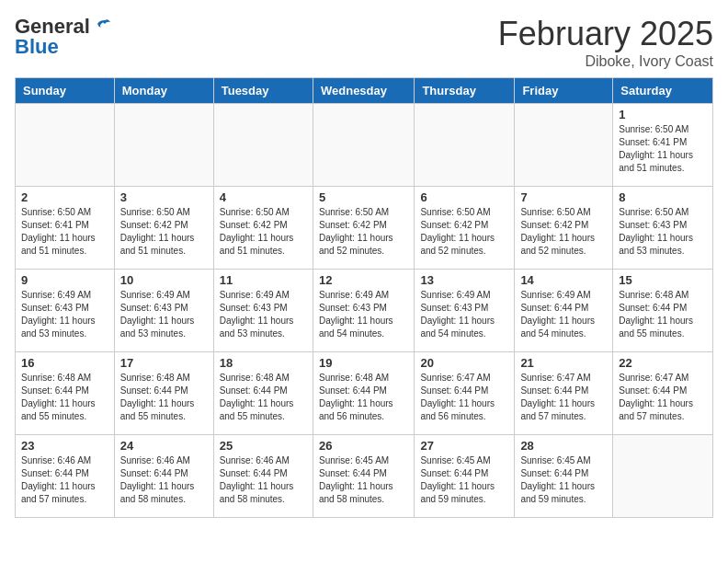 The width and height of the screenshot is (728, 563). What do you see at coordinates (364, 445) in the screenshot?
I see `day-number: 26` at bounding box center [364, 445].